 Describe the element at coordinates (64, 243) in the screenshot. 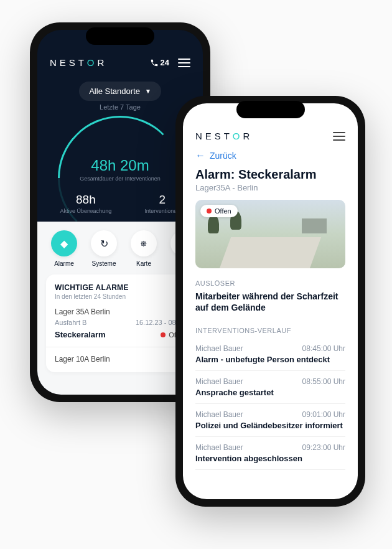

I see `alert-icon: ◆` at that location.